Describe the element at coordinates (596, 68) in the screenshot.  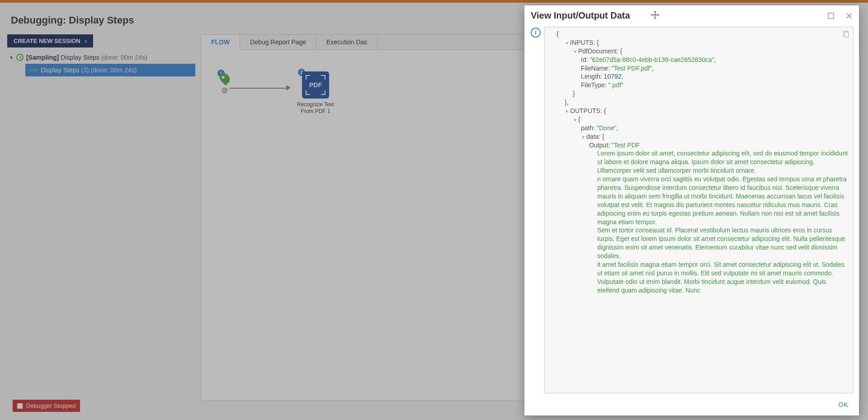
I see `json-filename-key: FileName:` at that location.